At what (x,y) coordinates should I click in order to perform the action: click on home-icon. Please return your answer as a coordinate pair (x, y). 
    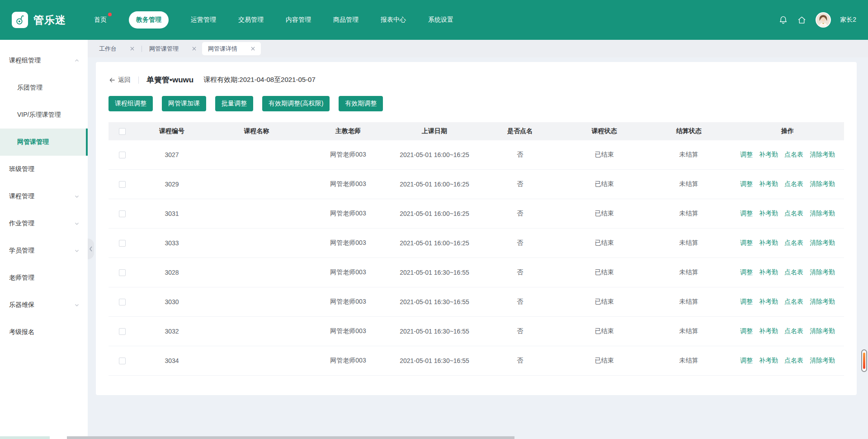
    Looking at the image, I should click on (802, 20).